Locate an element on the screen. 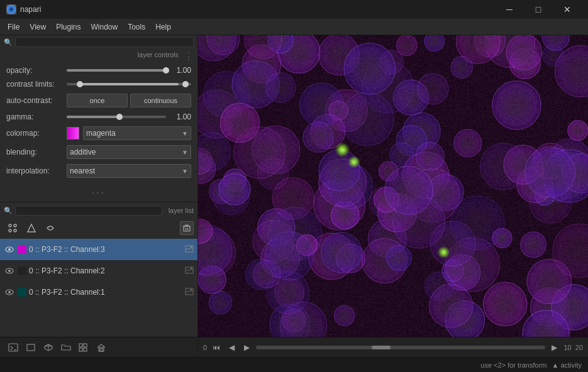 The image size is (588, 372). gamma-row: gamma: 1.00 is located at coordinates (99, 117).